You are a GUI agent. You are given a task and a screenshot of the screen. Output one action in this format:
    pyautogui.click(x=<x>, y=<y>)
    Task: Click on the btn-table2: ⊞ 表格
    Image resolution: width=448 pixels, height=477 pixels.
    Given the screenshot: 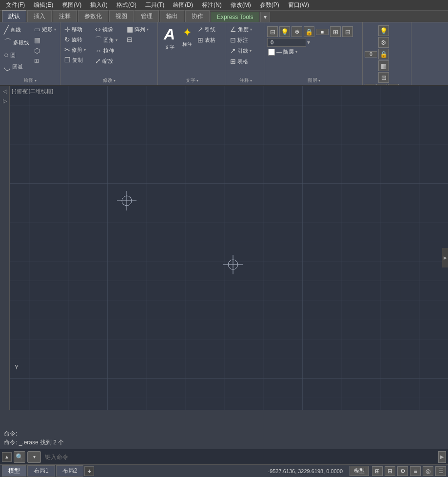 What is the action you would take?
    pyautogui.click(x=239, y=61)
    